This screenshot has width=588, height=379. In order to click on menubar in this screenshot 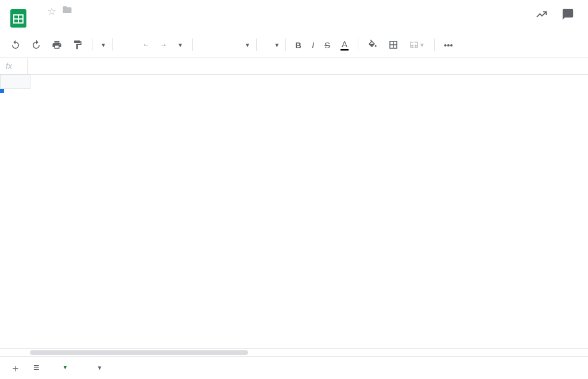, I will do `click(286, 22)`.